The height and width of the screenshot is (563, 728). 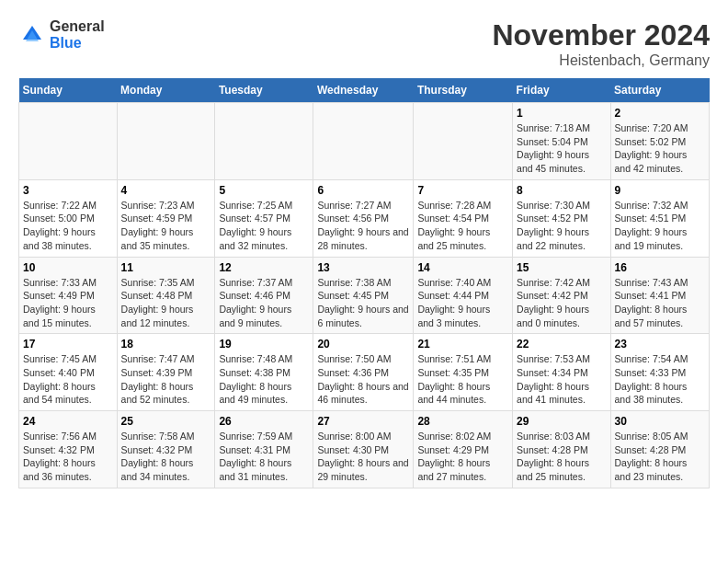 What do you see at coordinates (264, 226) in the screenshot?
I see `day-info: Sunrise: 7:25 AM Sunset: 4:57 PM Dayligh…` at bounding box center [264, 226].